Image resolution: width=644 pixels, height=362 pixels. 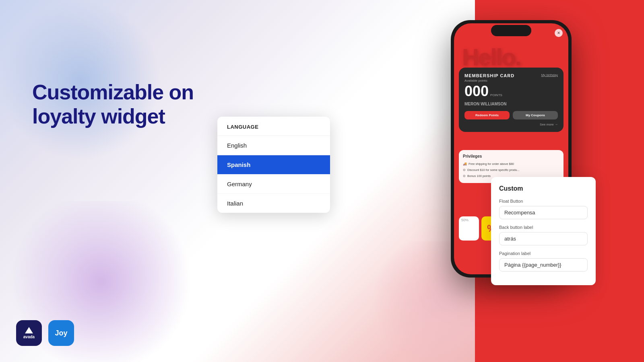 What do you see at coordinates (45, 333) in the screenshot?
I see `brand-logos: avada Joy` at bounding box center [45, 333].